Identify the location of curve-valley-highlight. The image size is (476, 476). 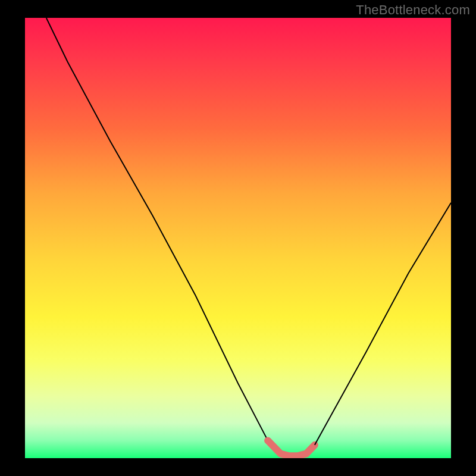
(292, 448).